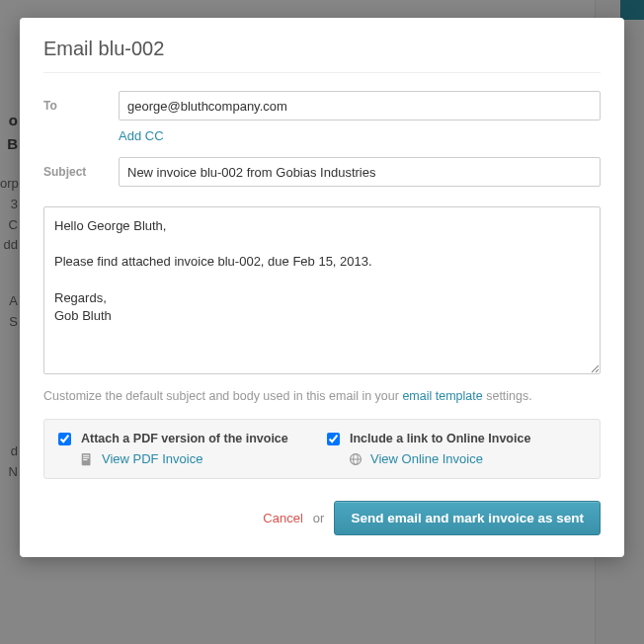 Image resolution: width=644 pixels, height=644 pixels. Describe the element at coordinates (456, 448) in the screenshot. I see `include-link-col: Include a link to Online Invoice View On…` at that location.